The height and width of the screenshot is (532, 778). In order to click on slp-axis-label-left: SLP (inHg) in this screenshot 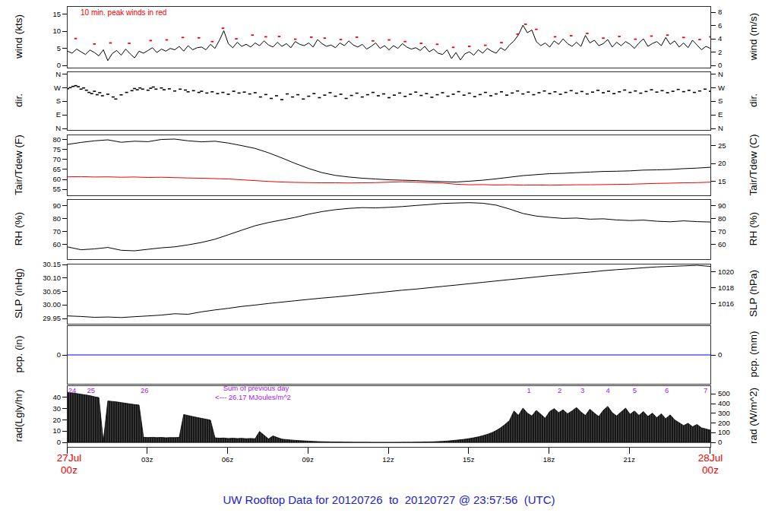, I will do `click(18, 293)`.